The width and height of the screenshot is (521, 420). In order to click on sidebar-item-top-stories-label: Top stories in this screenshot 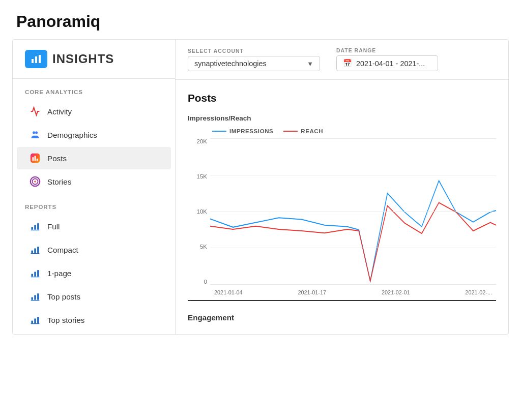, I will do `click(66, 320)`.